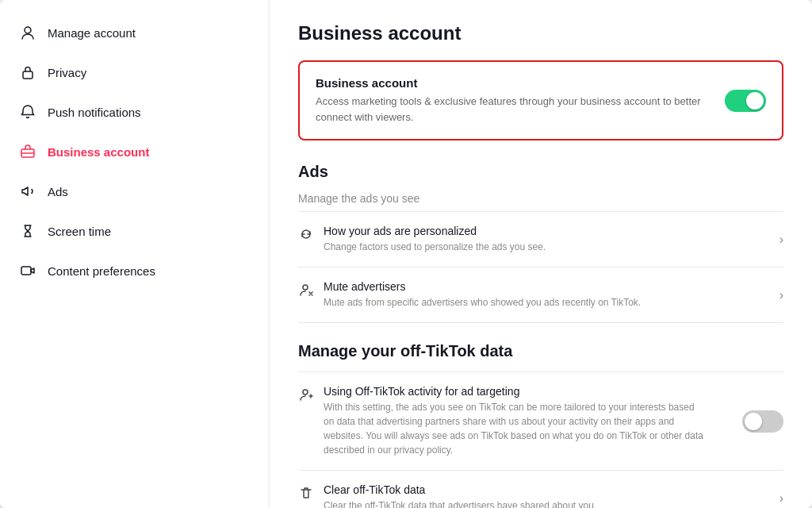  I want to click on trash-icon, so click(306, 493).